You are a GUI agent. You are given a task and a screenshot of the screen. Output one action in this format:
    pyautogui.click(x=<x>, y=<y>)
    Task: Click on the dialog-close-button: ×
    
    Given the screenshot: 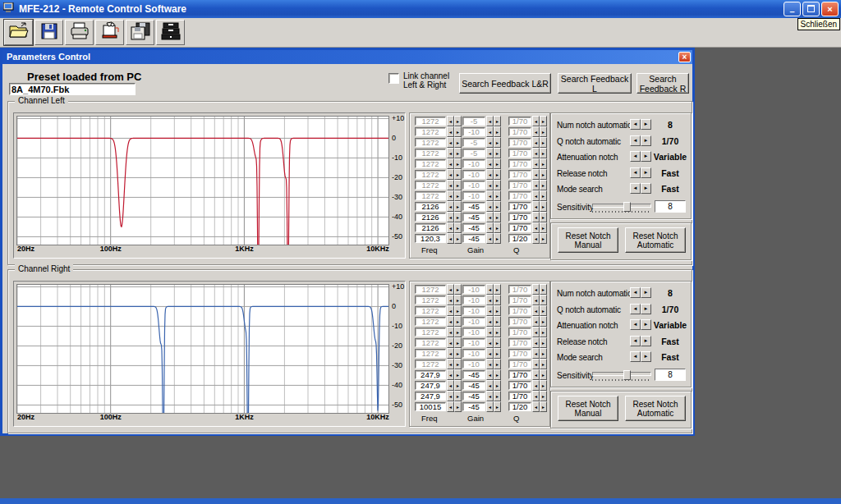 What is the action you would take?
    pyautogui.click(x=685, y=57)
    